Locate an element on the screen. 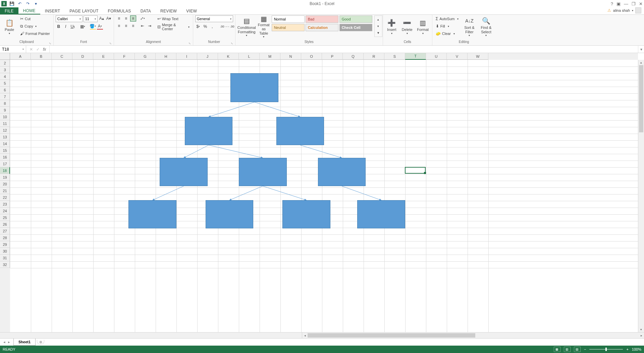 The width and height of the screenshot is (644, 353). increase-indent-icon: ⇥ is located at coordinates (150, 26).